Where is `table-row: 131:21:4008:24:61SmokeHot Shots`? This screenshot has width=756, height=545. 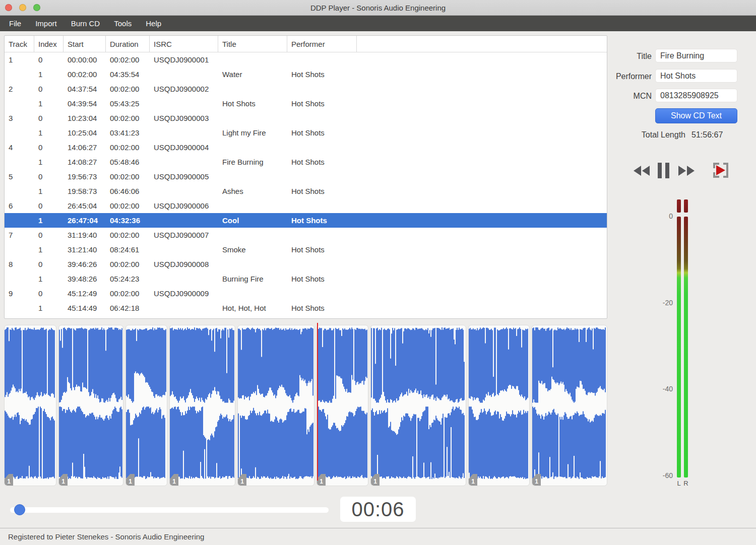
table-row: 131:21:4008:24:61SmokeHot Shots is located at coordinates (305, 250).